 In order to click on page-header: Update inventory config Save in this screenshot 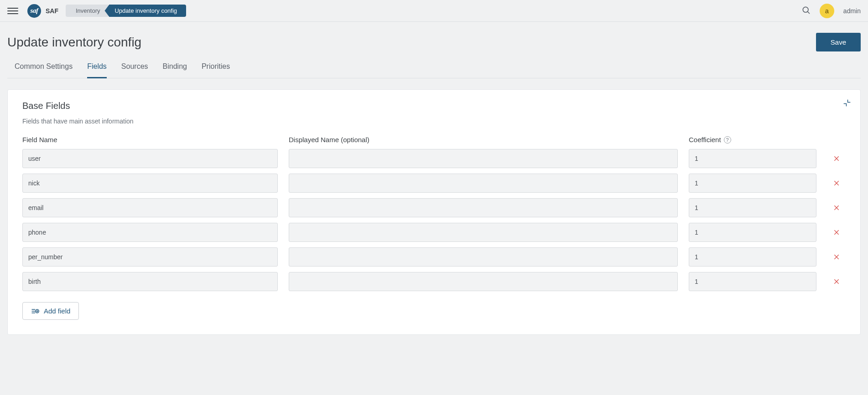, I will do `click(434, 36)`.